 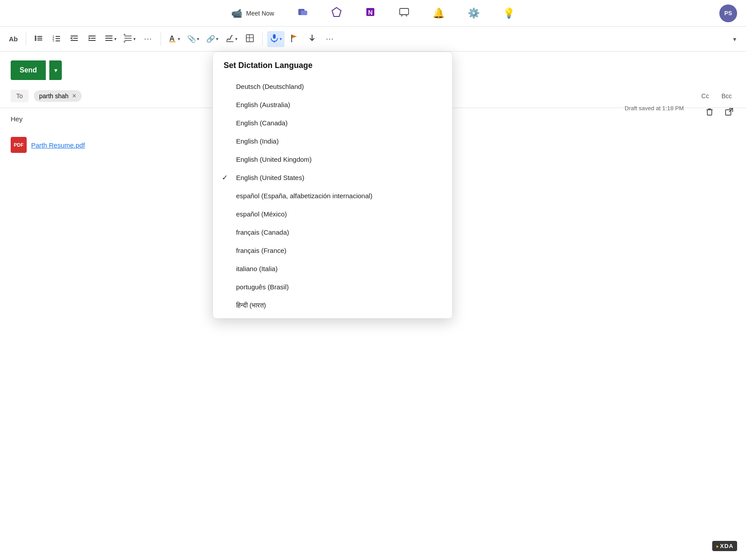 I want to click on send-later-button, so click(x=312, y=39).